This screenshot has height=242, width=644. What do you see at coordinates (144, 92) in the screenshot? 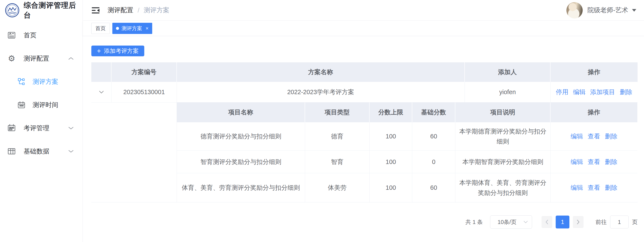
I see `cell-plan-id: 202305130001` at bounding box center [144, 92].